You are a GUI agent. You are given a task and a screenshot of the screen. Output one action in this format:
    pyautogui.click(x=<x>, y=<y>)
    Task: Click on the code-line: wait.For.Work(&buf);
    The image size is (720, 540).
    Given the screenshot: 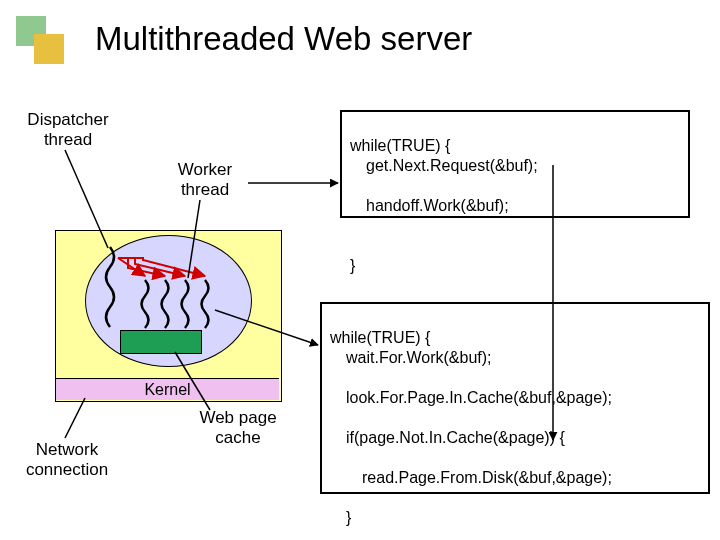 What is the action you would take?
    pyautogui.click(x=515, y=358)
    